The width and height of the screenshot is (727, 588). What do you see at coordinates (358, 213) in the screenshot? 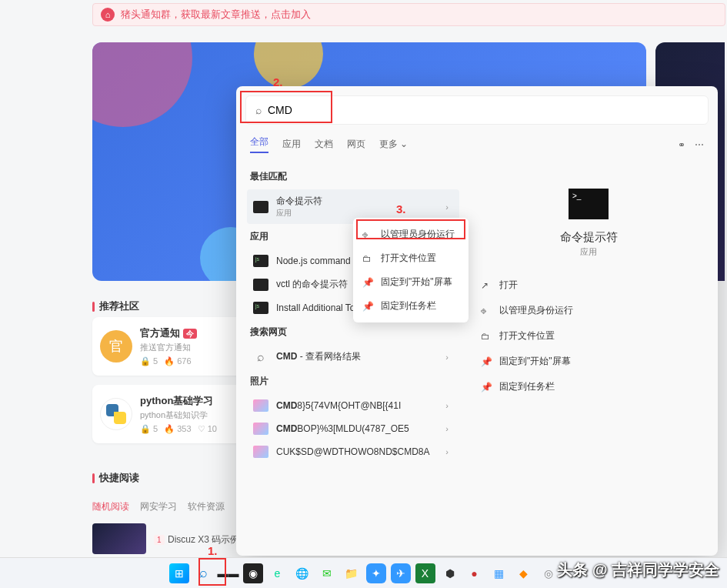
I see `result-sub: 应用` at bounding box center [358, 213].